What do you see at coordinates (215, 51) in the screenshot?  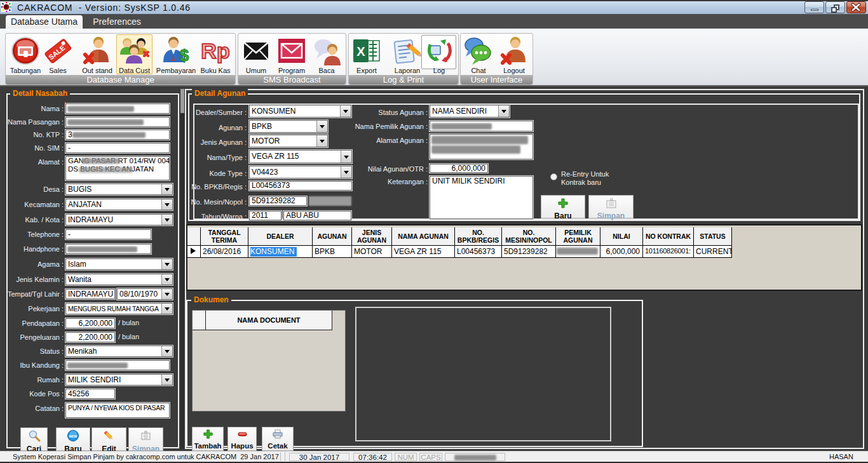 I see `svg-text: Rp` at bounding box center [215, 51].